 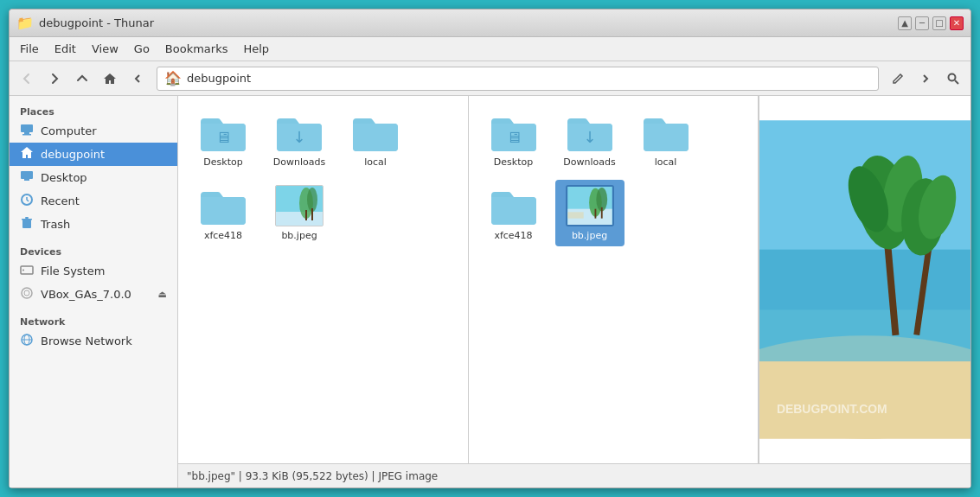 What do you see at coordinates (27, 79) in the screenshot?
I see `back-button` at bounding box center [27, 79].